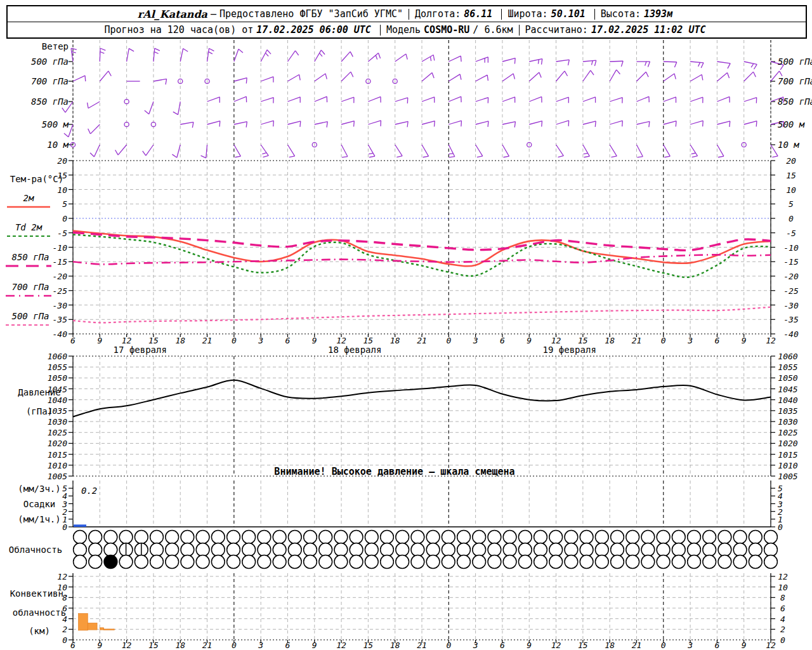 The width and height of the screenshot is (812, 650). Describe the element at coordinates (791, 175) in the screenshot. I see `temp-axis-label: 15` at that location.